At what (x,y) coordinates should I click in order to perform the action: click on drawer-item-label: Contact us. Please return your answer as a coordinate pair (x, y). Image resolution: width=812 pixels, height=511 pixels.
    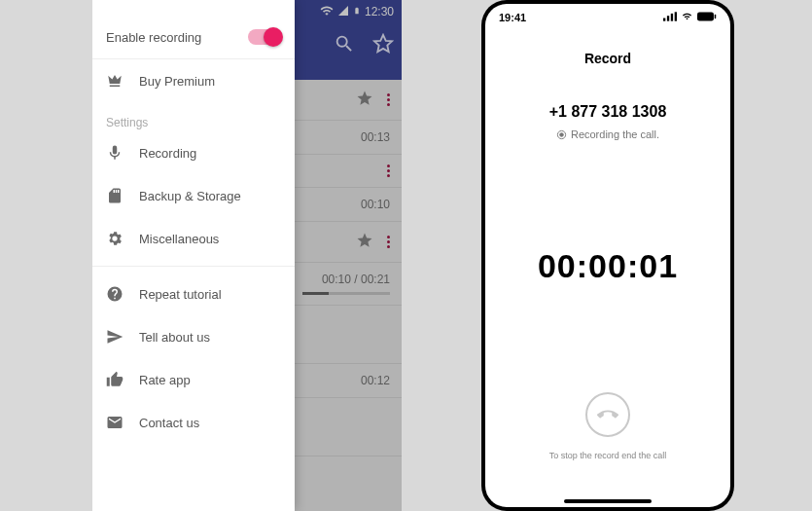
    Looking at the image, I should click on (169, 422).